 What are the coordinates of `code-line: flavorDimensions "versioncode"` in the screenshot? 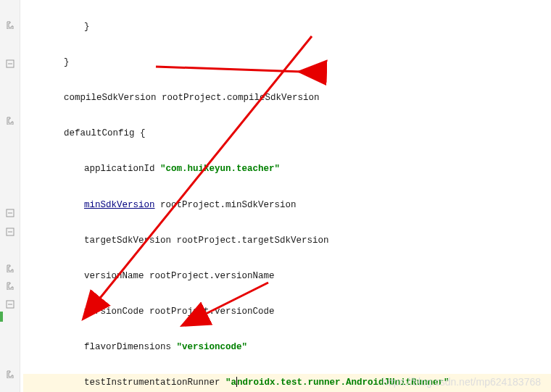 It's located at (287, 348).